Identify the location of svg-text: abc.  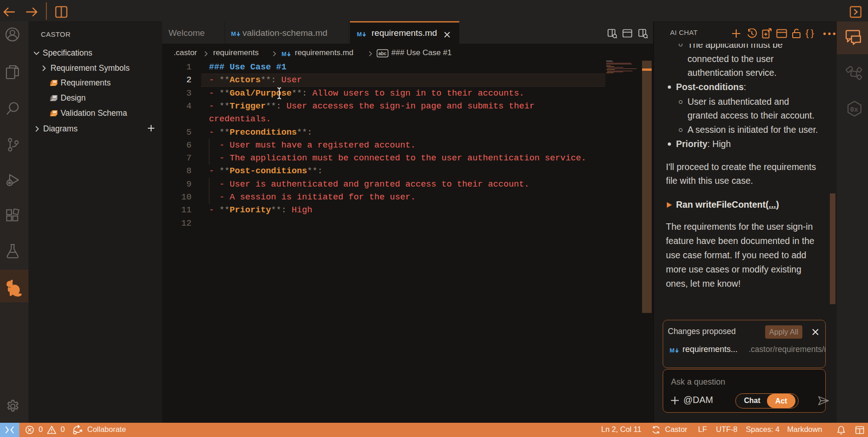
(383, 53).